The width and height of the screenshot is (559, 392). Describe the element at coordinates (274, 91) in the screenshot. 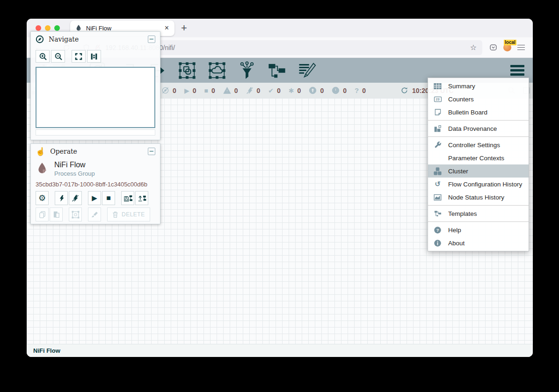

I see `status-up-to-date: ✔ 0` at that location.